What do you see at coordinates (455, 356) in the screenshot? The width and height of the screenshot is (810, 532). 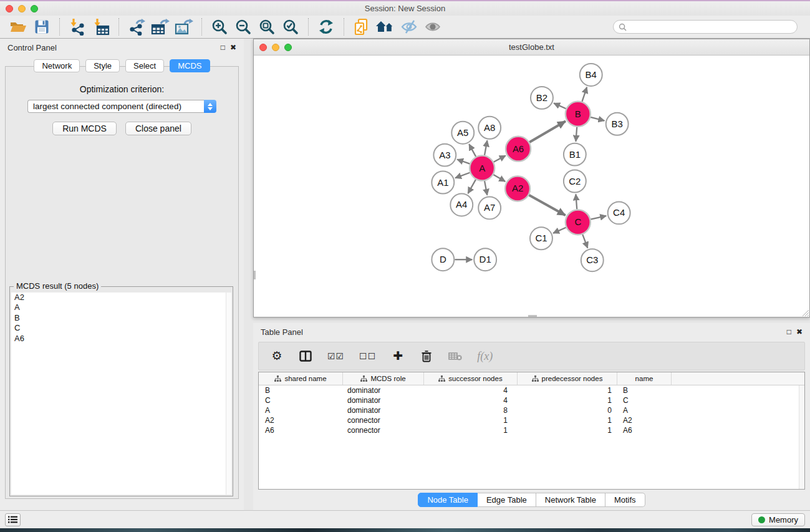 I see `delete-table-button` at bounding box center [455, 356].